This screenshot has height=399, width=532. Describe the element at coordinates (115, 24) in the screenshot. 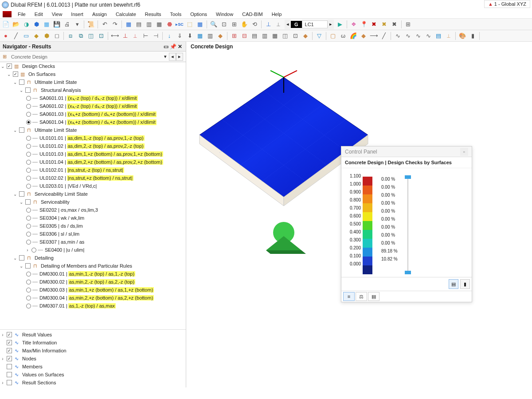

I see `redo-icon: ↷` at that location.